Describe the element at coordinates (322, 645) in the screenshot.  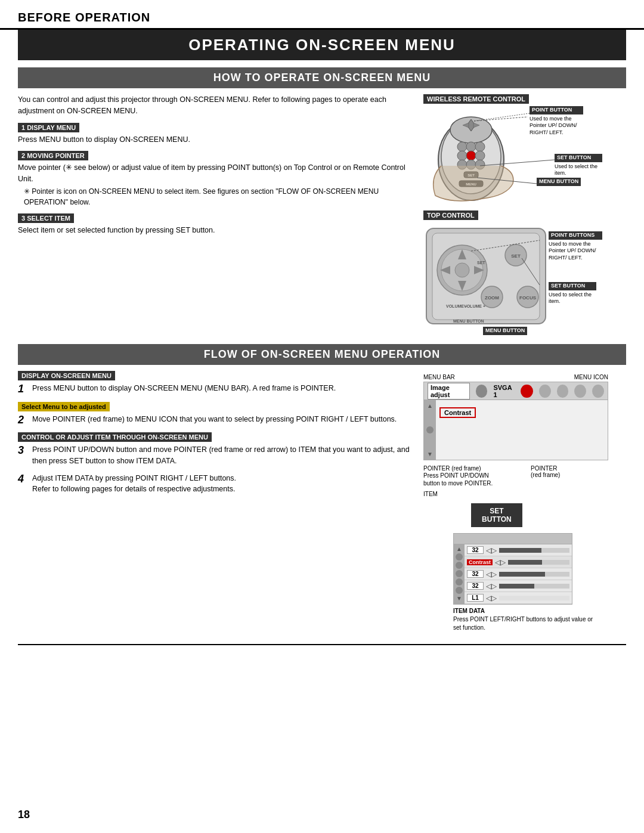
I see `bottom-rule` at that location.